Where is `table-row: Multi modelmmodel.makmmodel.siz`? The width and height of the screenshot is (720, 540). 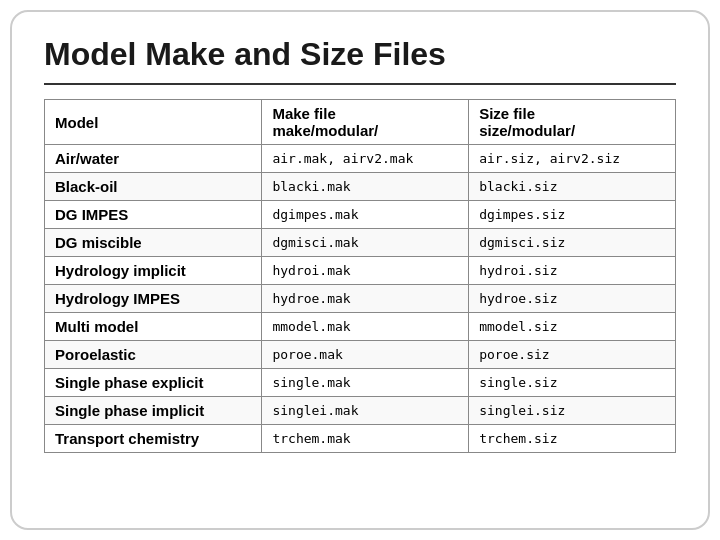
table-row: Multi modelmmodel.makmmodel.siz is located at coordinates (360, 327).